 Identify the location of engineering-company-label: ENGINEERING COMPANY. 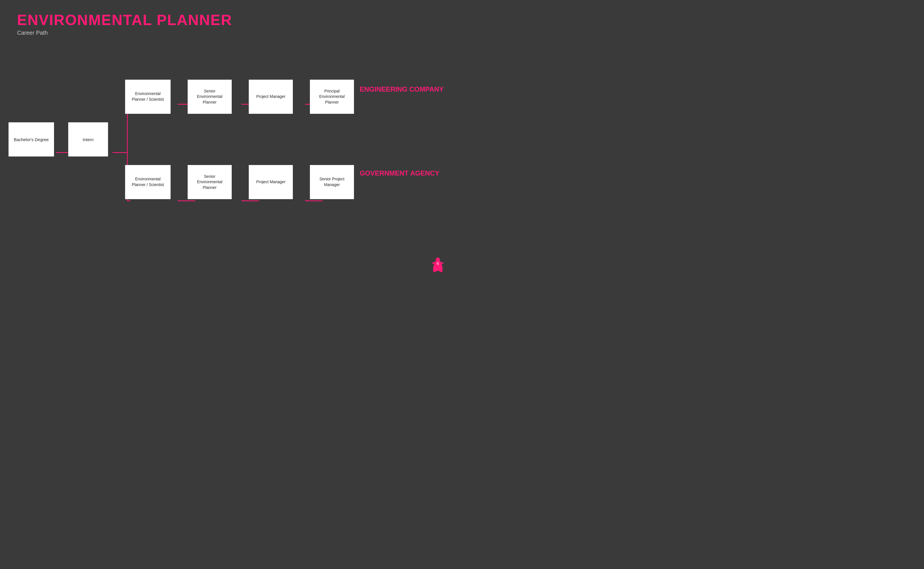
(402, 90).